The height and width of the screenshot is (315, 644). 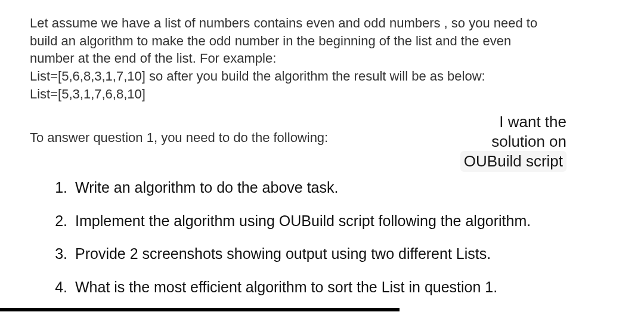 I want to click on instruction-lead: To answer question 1, you need to do the…, so click(x=179, y=135).